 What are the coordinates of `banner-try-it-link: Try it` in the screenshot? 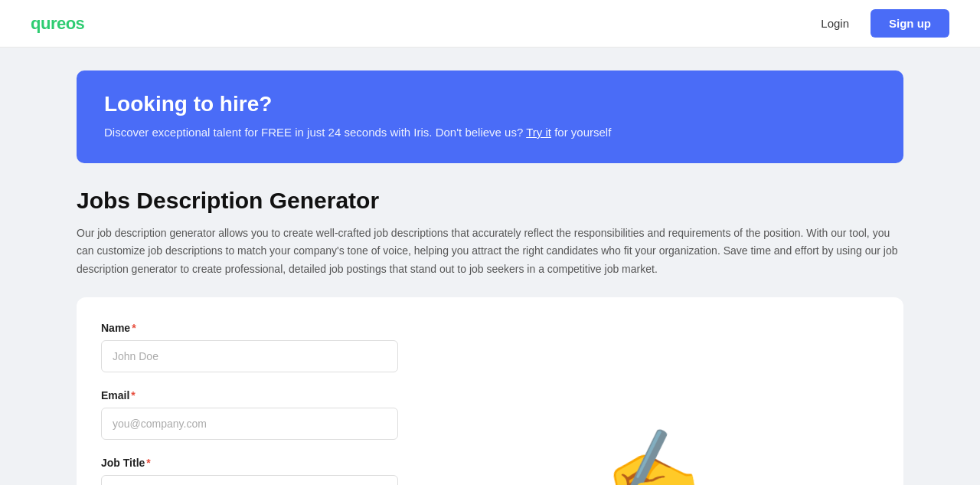 It's located at (539, 132).